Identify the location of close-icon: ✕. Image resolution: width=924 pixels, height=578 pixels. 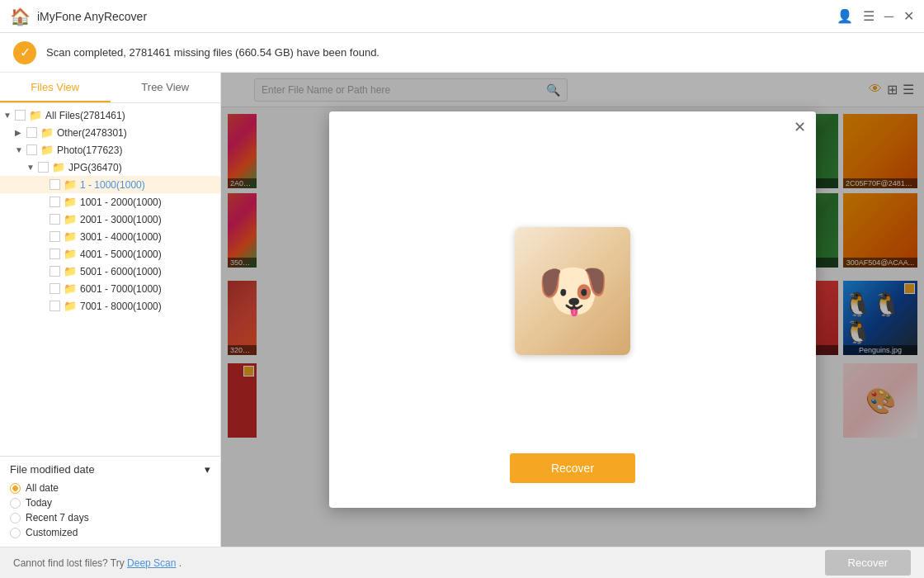
(909, 17).